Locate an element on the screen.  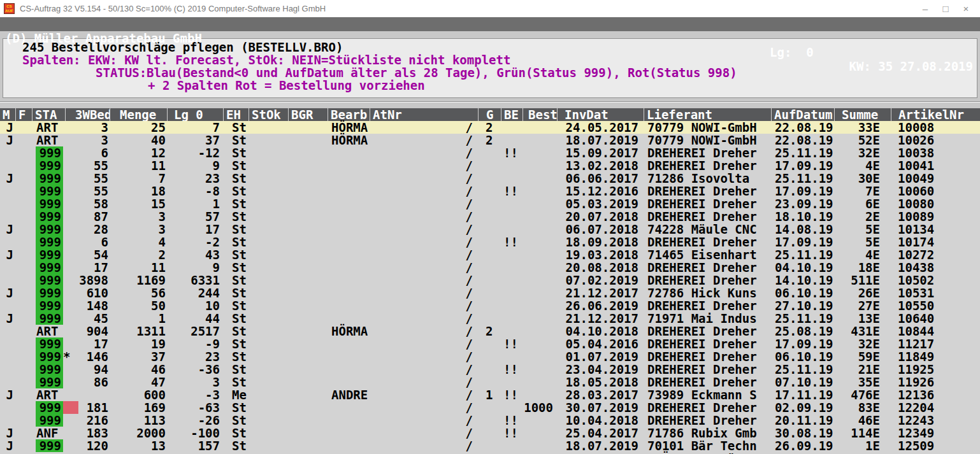
table-row: 999216113-26St/!!10.04.2018DREHEREI Dreh… is located at coordinates (490, 420).